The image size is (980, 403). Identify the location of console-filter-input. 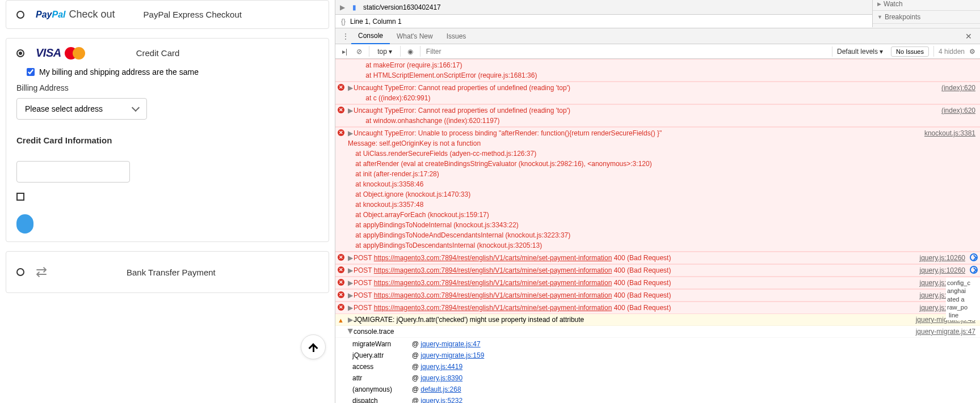
(626, 52).